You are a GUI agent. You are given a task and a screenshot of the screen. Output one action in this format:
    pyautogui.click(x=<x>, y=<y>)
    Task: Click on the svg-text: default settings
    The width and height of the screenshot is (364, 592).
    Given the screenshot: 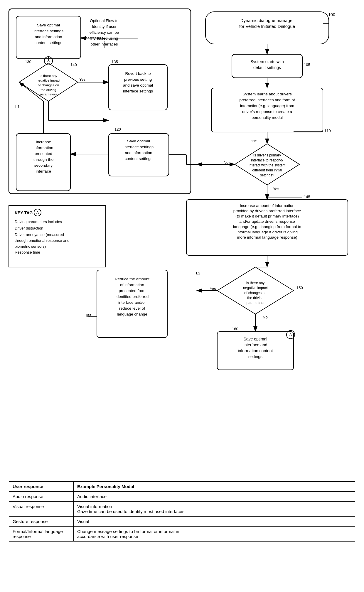 What is the action you would take?
    pyautogui.click(x=267, y=68)
    